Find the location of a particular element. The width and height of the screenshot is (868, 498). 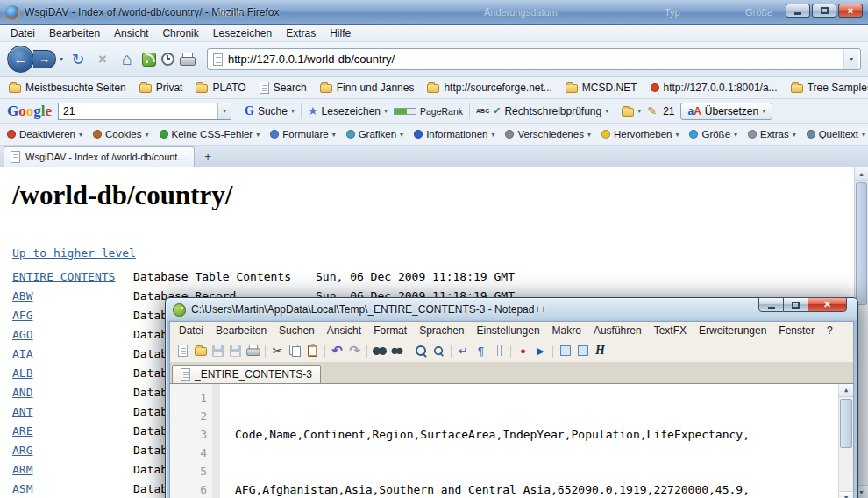

menu-datei: Datei is located at coordinates (23, 33).